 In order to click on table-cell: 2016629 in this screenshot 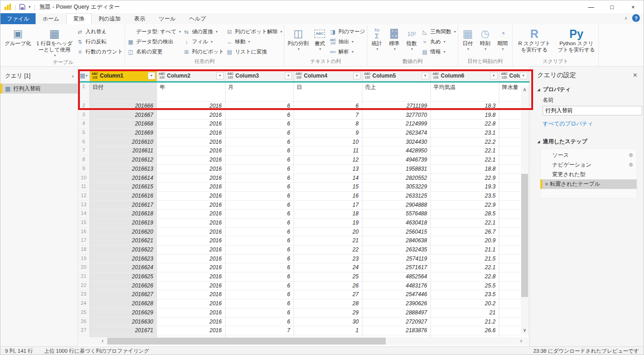, I will do `click(123, 313)`.